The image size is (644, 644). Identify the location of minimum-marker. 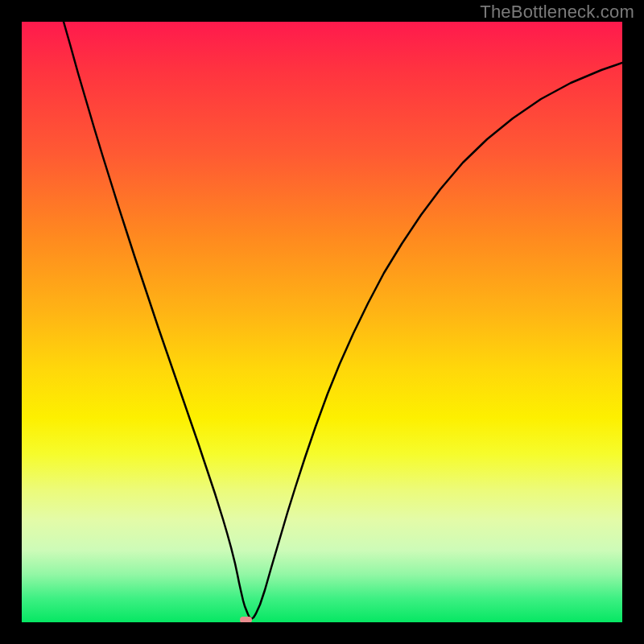
(246, 620).